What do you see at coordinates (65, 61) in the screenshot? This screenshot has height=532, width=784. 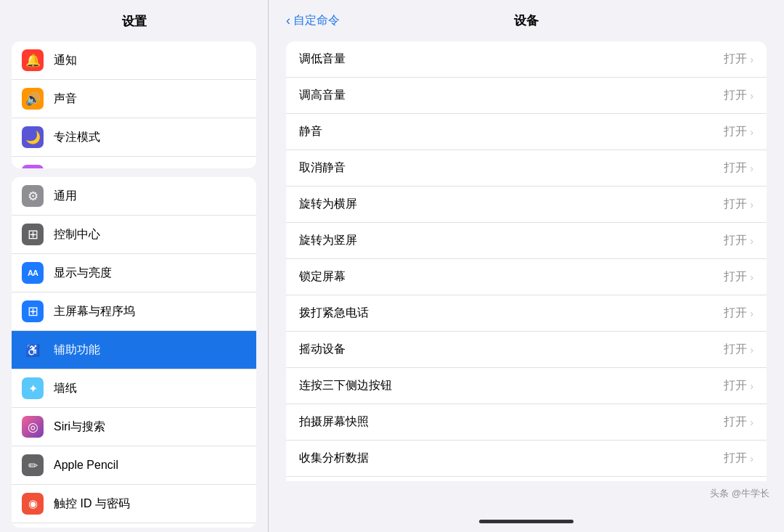 I see `notifications-label: 通知` at bounding box center [65, 61].